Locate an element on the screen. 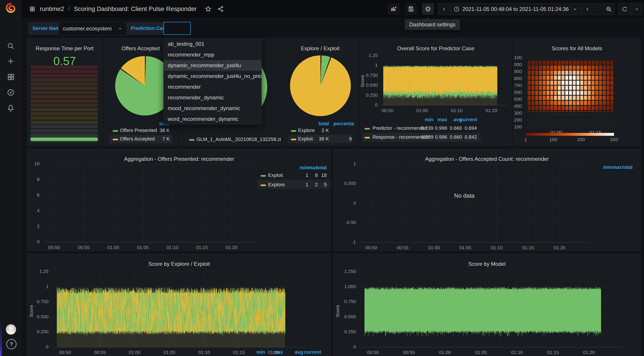 This screenshot has height=356, width=644. time-forward-chevron is located at coordinates (587, 9).